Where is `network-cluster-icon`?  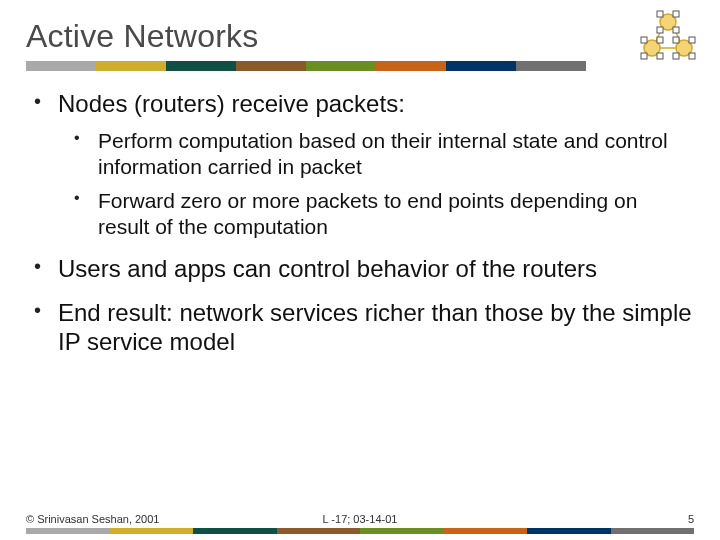
network-cluster-icon is located at coordinates (668, 39).